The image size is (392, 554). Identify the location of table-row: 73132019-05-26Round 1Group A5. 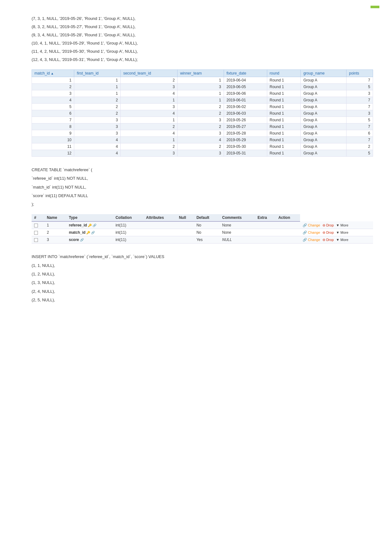
(202, 120).